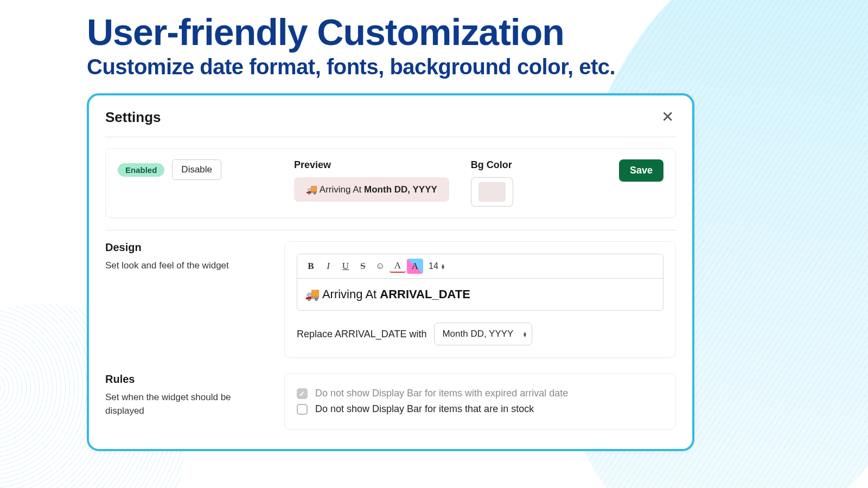 This screenshot has height=488, width=868. I want to click on bgcolor-label: Bg Color, so click(492, 165).